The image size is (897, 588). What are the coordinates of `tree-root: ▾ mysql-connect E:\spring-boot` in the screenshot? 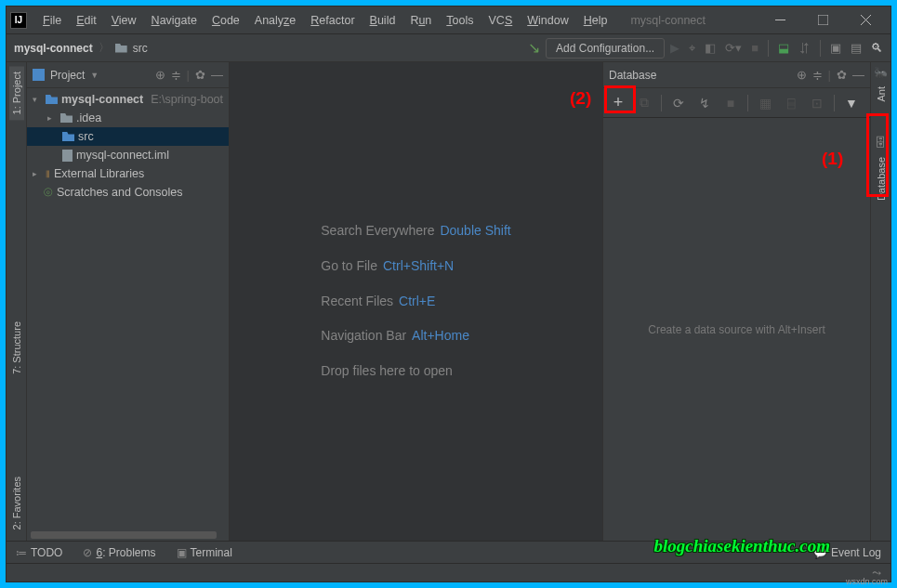 It's located at (128, 99).